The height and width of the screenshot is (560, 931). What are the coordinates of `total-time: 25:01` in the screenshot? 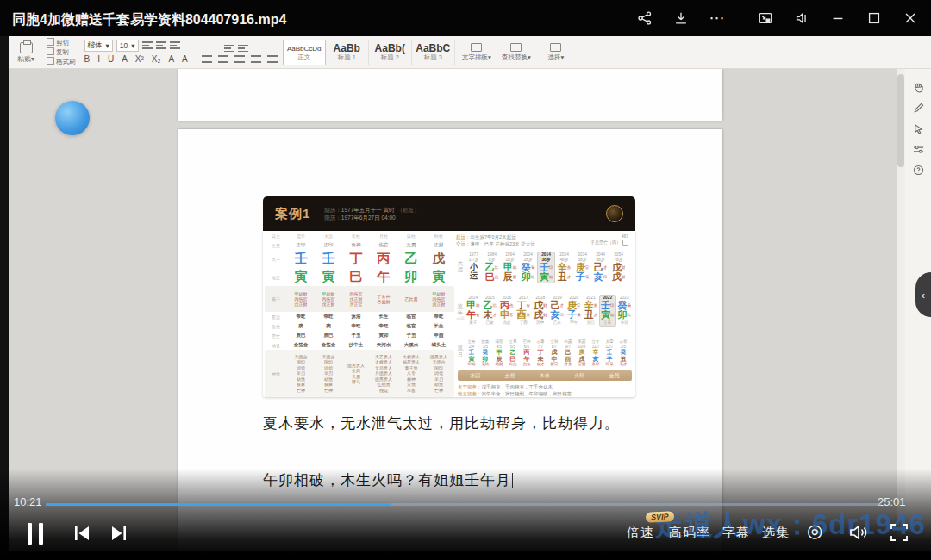 It's located at (891, 501).